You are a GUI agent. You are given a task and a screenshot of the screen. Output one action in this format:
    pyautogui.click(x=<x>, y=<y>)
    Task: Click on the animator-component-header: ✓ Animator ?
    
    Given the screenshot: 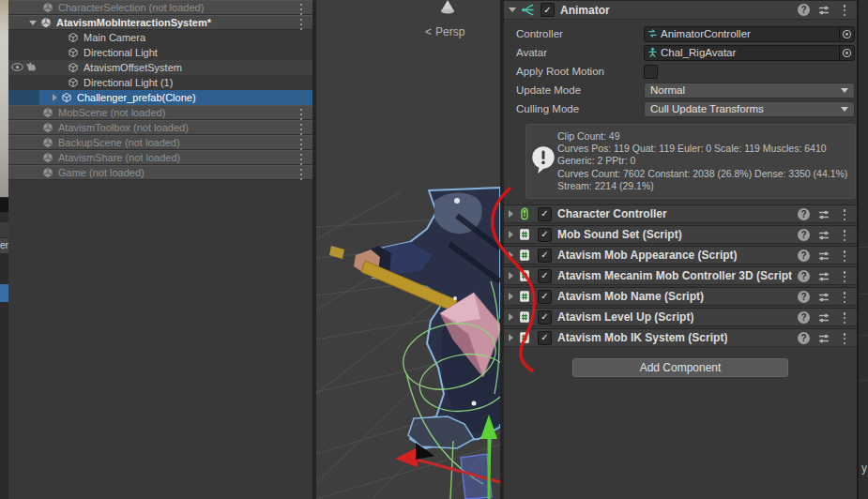 What is the action you would take?
    pyautogui.click(x=680, y=9)
    